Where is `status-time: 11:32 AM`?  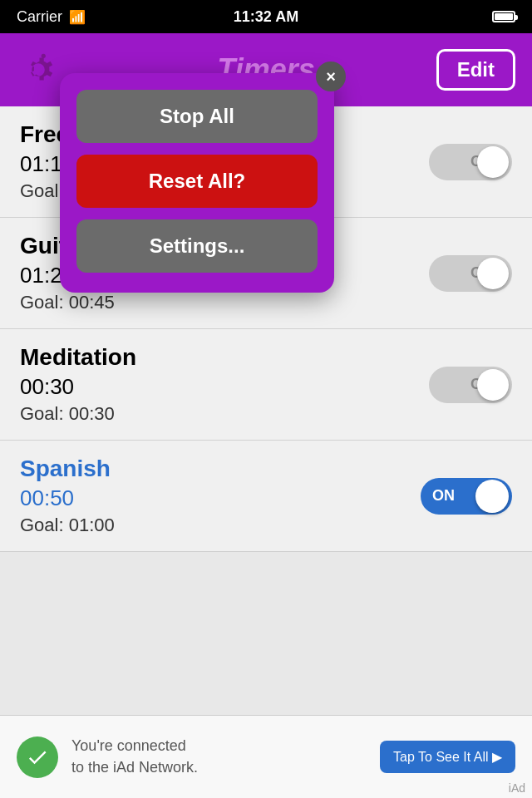 status-time: 11:32 AM is located at coordinates (266, 17).